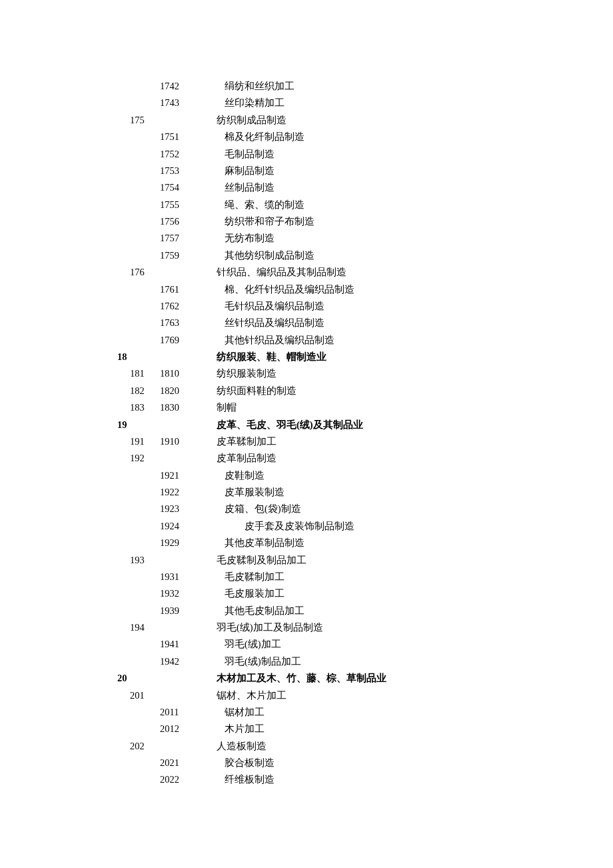  I want to click on code-level2: 183, so click(145, 408).